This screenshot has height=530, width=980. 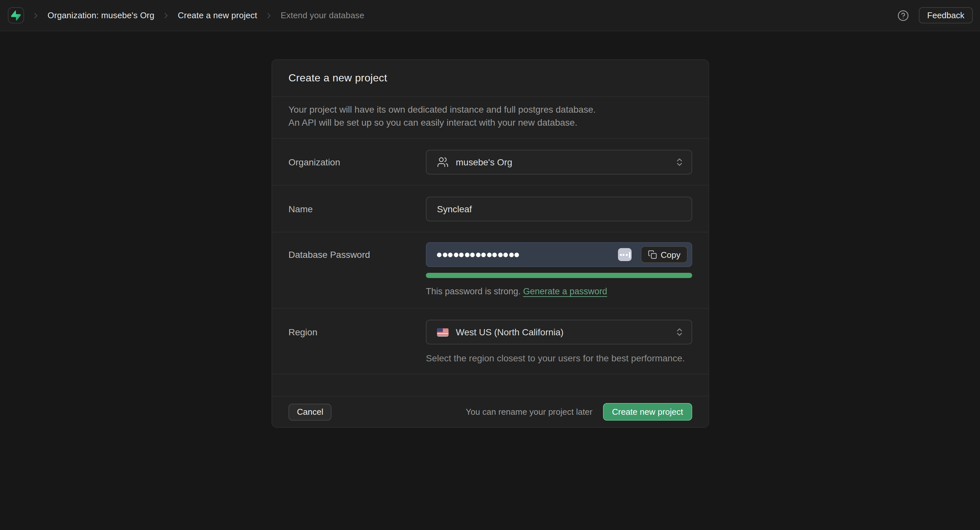 What do you see at coordinates (357, 275) in the screenshot?
I see `password-label: Database Password` at bounding box center [357, 275].